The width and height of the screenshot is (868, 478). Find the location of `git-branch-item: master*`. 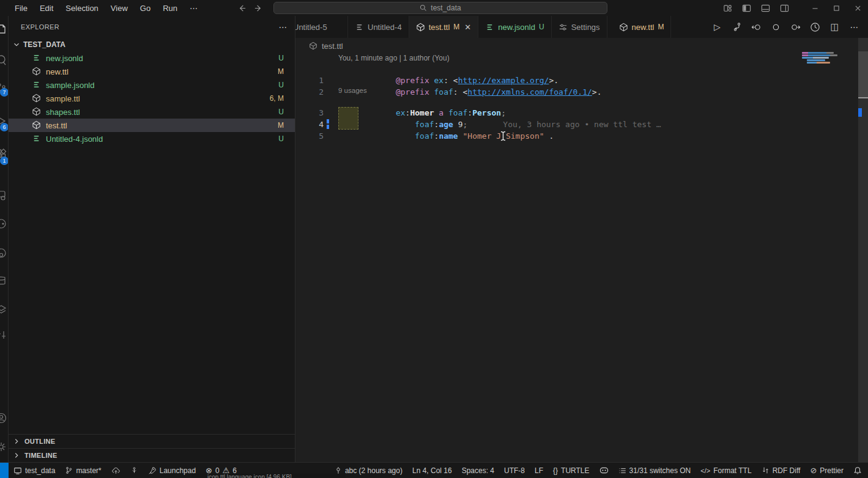

git-branch-item: master* is located at coordinates (83, 471).